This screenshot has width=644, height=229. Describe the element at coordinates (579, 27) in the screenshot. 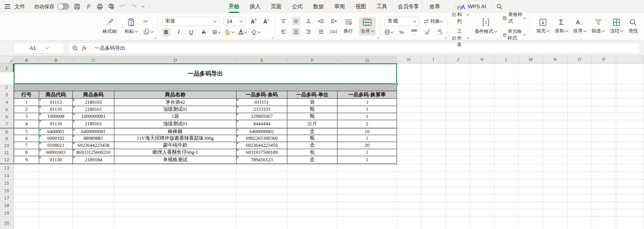

I see `sort-button: A↓ 排序` at that location.